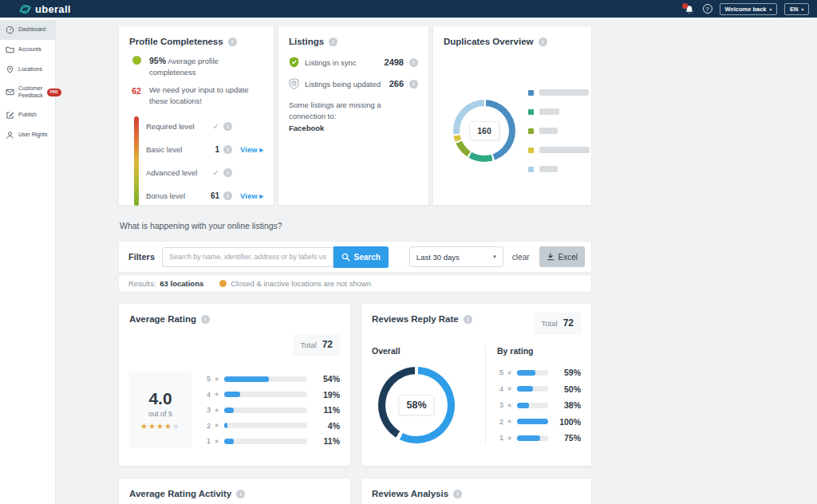  Describe the element at coordinates (539, 405) in the screenshot. I see `reply-rate-by-rating-chart: 5★59%4★50%3★38%2★100%1★75%` at that location.